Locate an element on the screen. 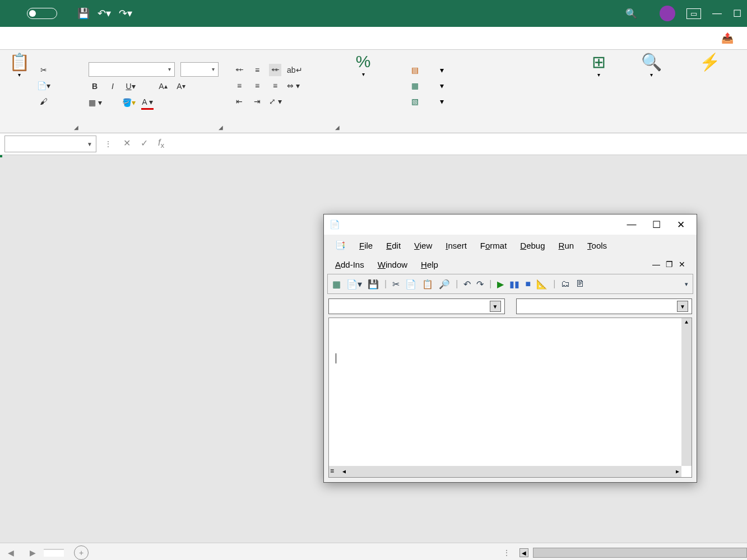 Image resolution: width=747 pixels, height=560 pixels. italic-button: I is located at coordinates (113, 86).